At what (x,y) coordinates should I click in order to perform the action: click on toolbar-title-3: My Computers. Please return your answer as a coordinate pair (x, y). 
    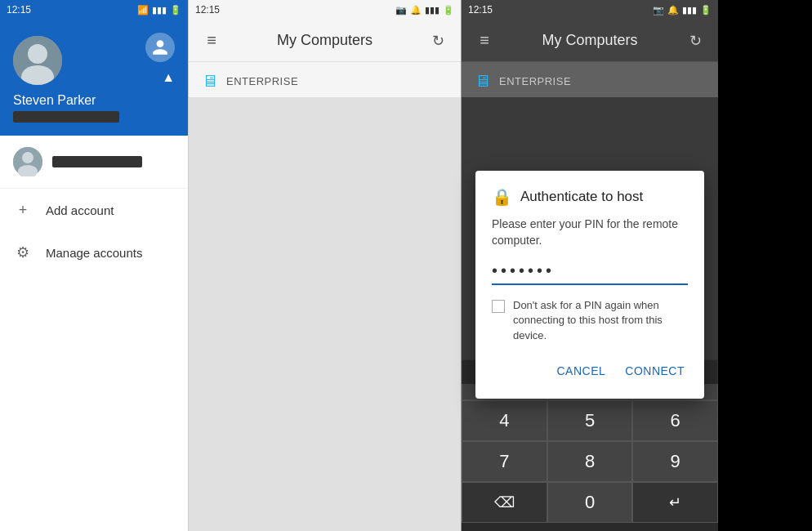
    Looking at the image, I should click on (590, 41).